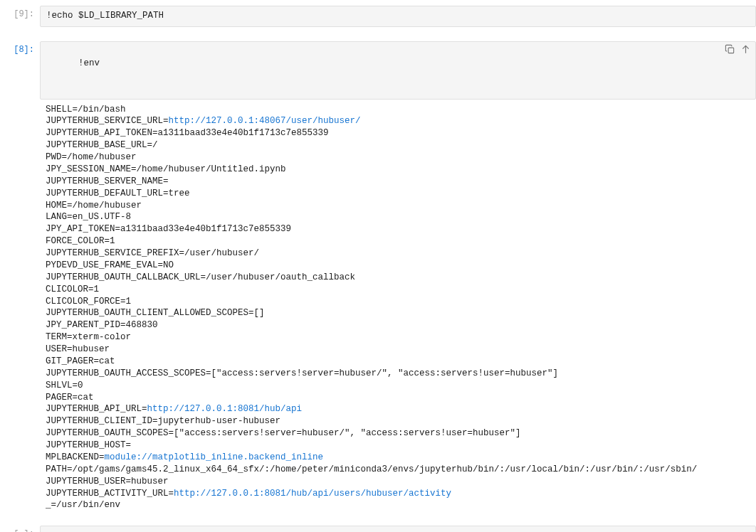 This screenshot has width=756, height=532. Describe the element at coordinates (225, 409) in the screenshot. I see `output-link: http://127.0.0.1:8081/hub/api` at that location.